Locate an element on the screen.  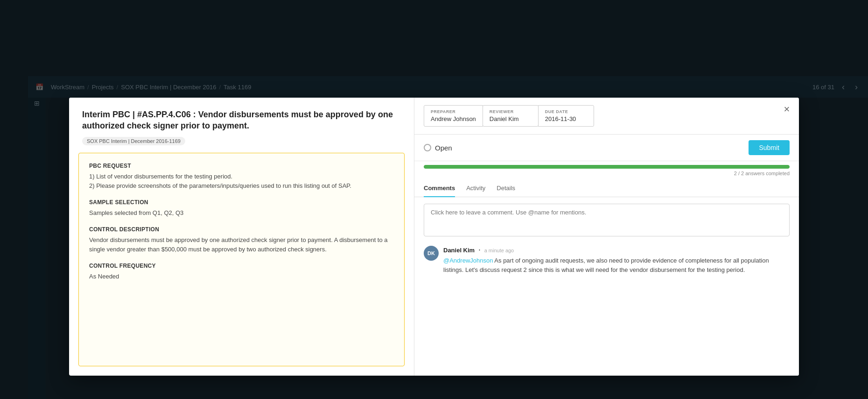
progress-text: 2 / 2 answers completed is located at coordinates (607, 173).